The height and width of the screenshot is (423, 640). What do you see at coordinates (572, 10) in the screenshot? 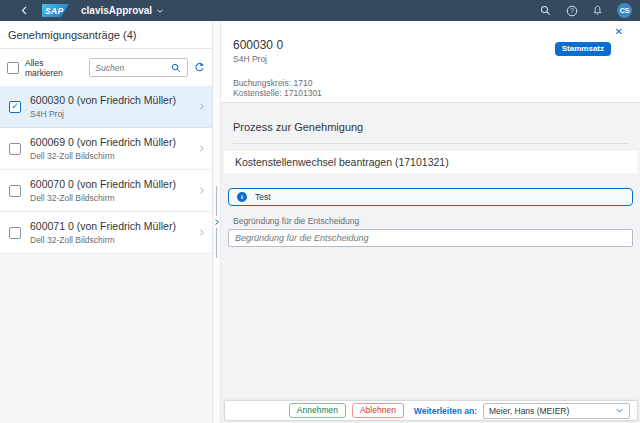
I see `help-icon: ?` at bounding box center [572, 10].